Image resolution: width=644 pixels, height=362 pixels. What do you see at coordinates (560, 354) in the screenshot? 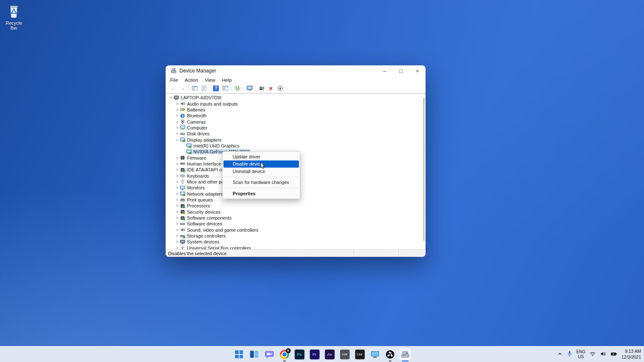
I see `tray-chevron-up-icon` at bounding box center [560, 354].